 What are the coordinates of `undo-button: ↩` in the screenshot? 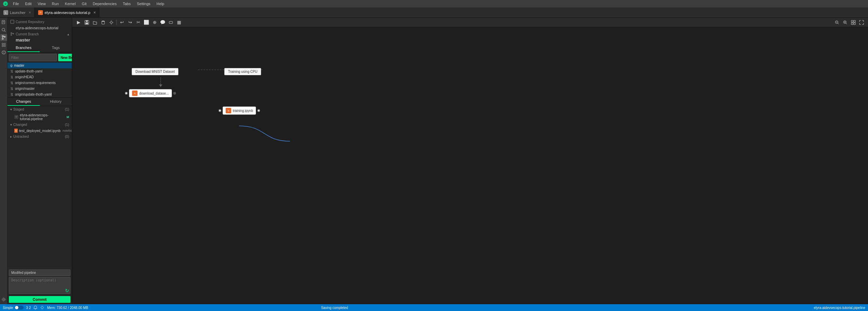 It's located at (122, 22).